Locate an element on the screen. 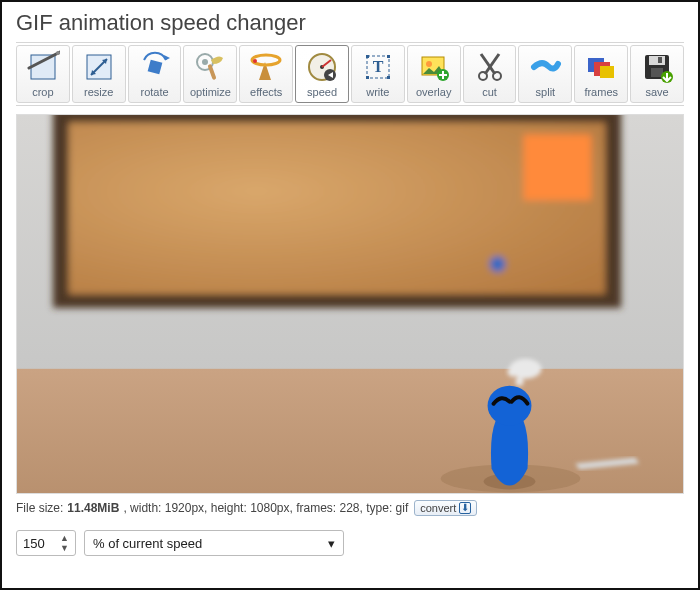 This screenshot has height=590, width=700. optimize-button: optimize is located at coordinates (210, 74).